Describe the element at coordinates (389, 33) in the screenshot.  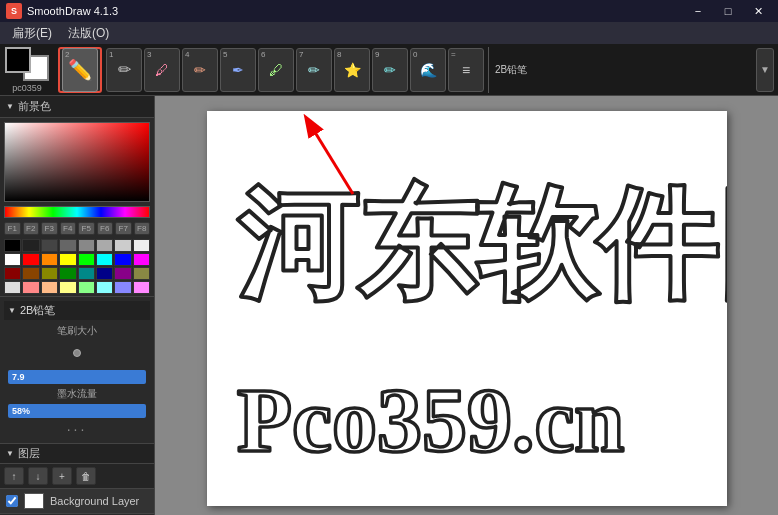
I see `menu-bar: 扁形(E) 法版(O)` at that location.